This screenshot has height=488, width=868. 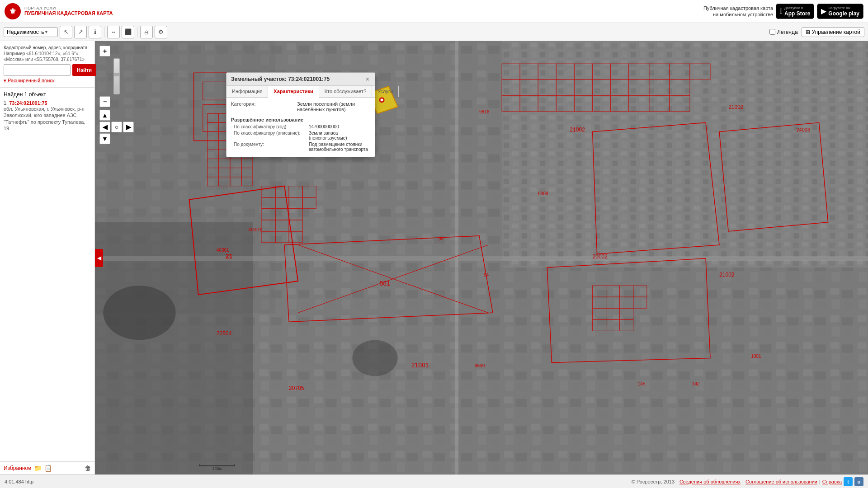 I want to click on favorites-list-btn: 📋, so click(x=48, y=468).